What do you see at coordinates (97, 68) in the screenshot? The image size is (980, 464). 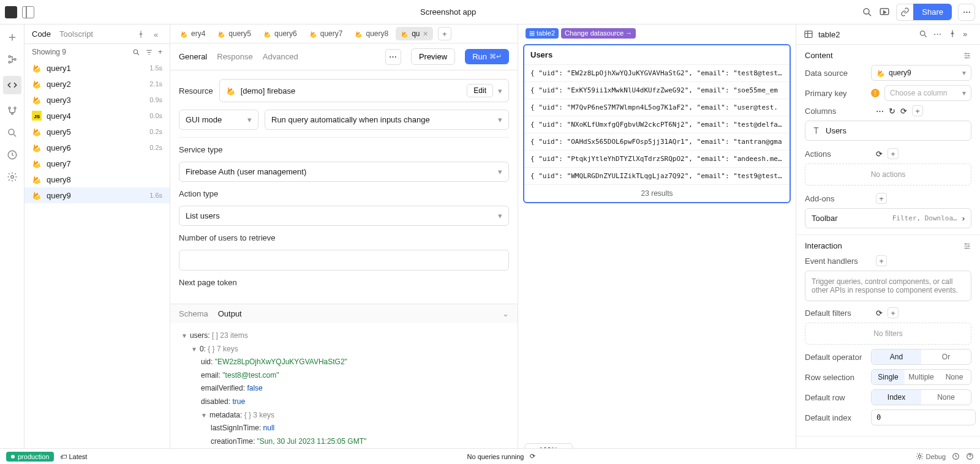 I see `query-item-query1: query11.5s` at bounding box center [97, 68].